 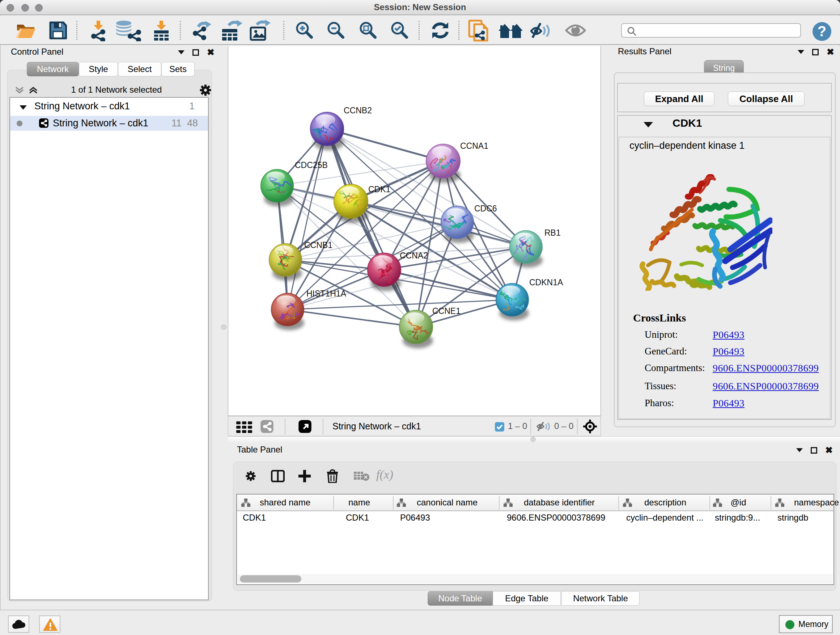 I want to click on svg-text: CCNB2, so click(x=358, y=110).